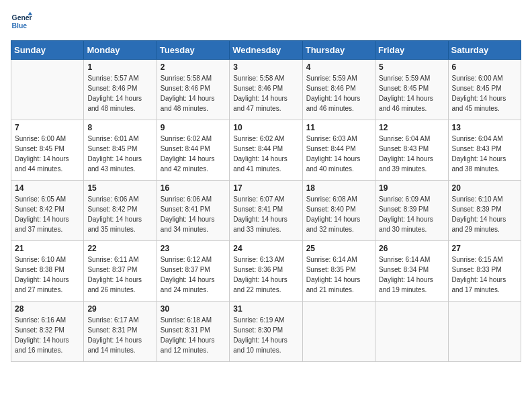  I want to click on day-number: 9, so click(193, 128).